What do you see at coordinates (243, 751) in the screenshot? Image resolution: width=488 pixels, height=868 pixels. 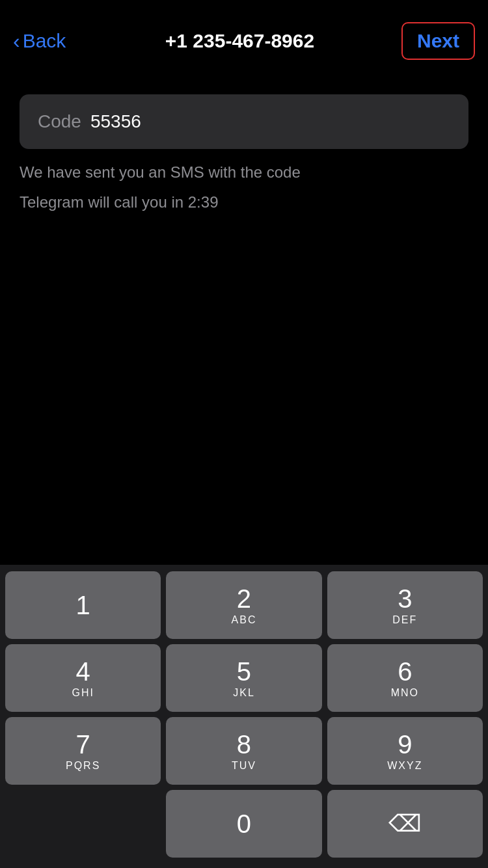 I see `key-8: 8 TUV` at bounding box center [243, 751].